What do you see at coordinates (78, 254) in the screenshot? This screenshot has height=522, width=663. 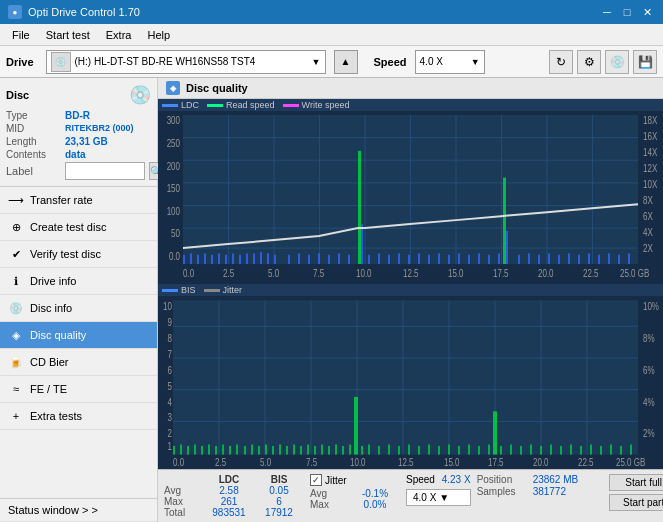 I see `sidebar-item-verify-test-disc: ✔ Verify test disc` at bounding box center [78, 254].